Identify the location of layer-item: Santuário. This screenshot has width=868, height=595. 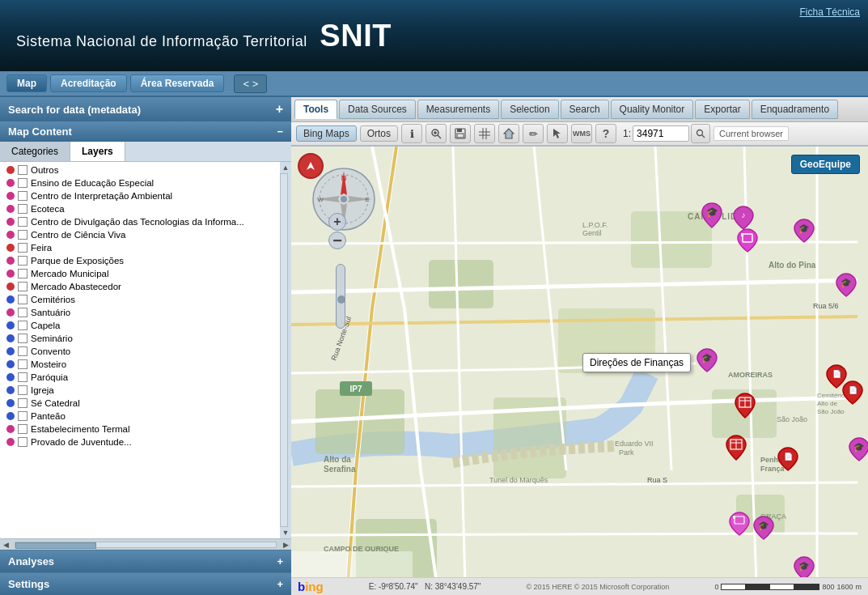
(140, 312).